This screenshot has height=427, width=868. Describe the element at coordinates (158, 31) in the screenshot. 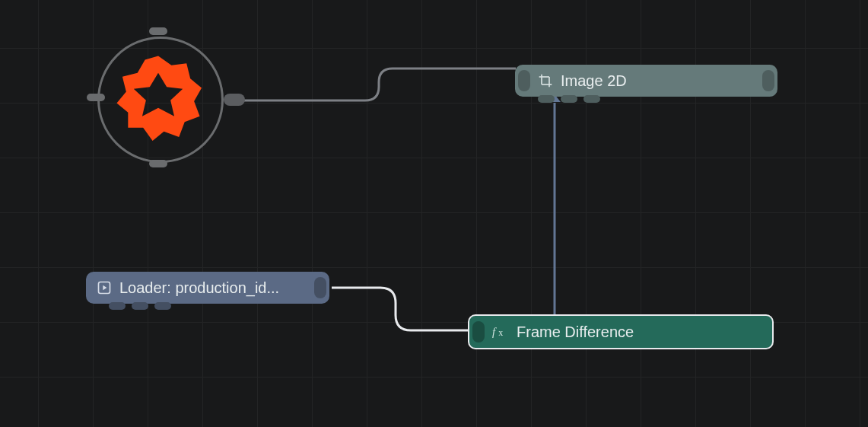

I see `source-port-top` at that location.